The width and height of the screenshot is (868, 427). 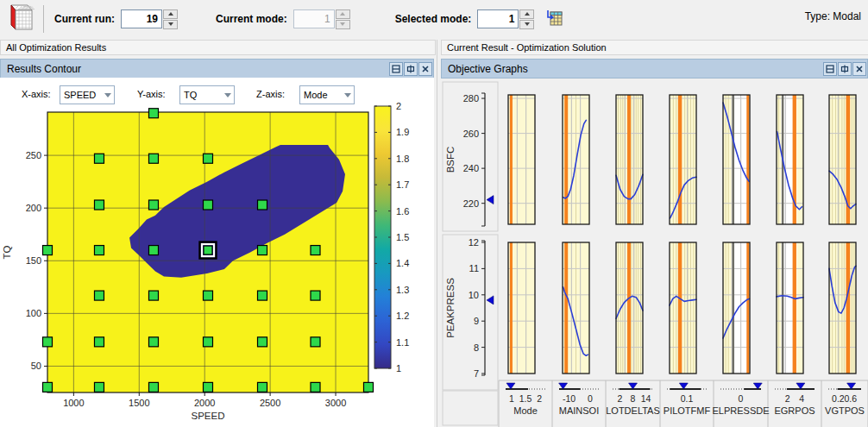 What do you see at coordinates (635, 69) in the screenshot?
I see `objective-graphs-title: Objective Graphs` at bounding box center [635, 69].